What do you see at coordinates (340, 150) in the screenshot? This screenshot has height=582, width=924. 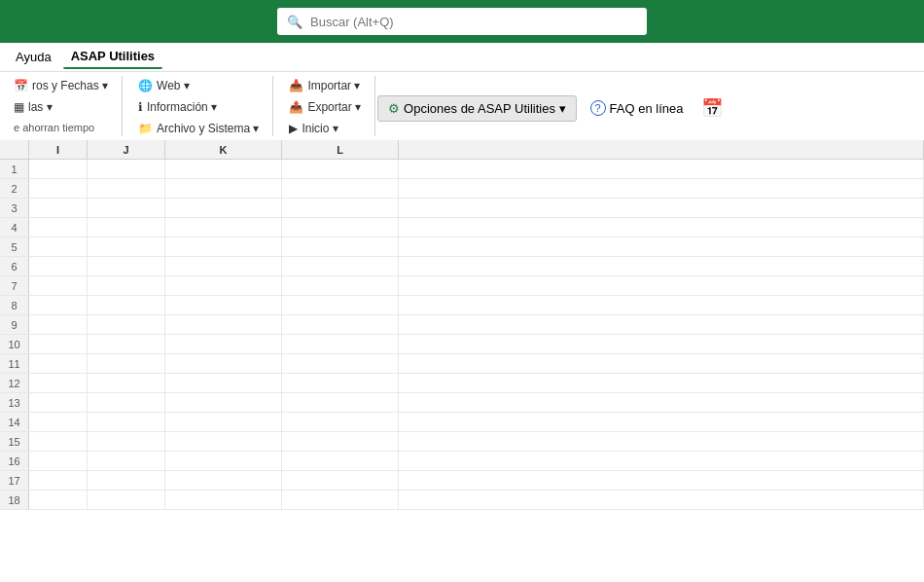 I see `col-header-l: L` at bounding box center [340, 150].